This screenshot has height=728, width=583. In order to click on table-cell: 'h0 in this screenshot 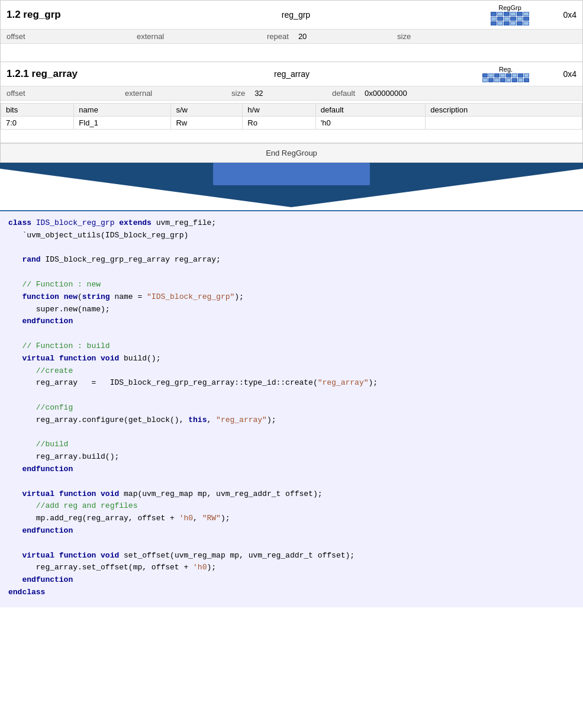, I will do `click(371, 123)`.